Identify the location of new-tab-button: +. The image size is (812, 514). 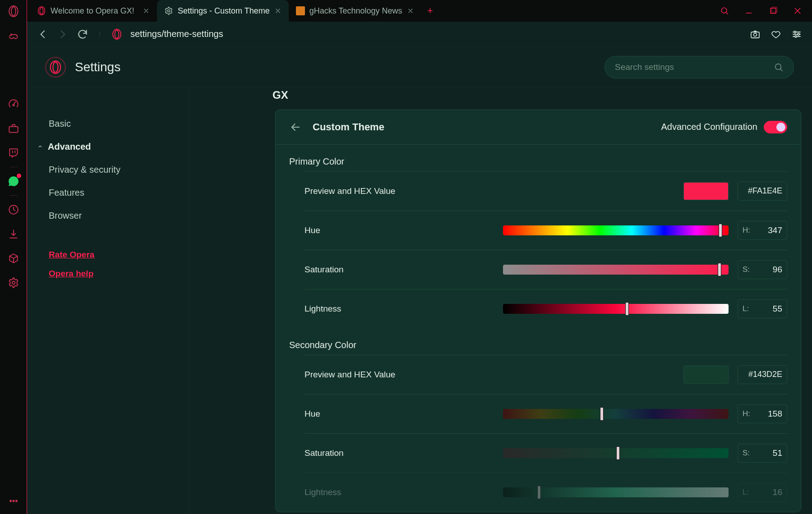
(430, 11).